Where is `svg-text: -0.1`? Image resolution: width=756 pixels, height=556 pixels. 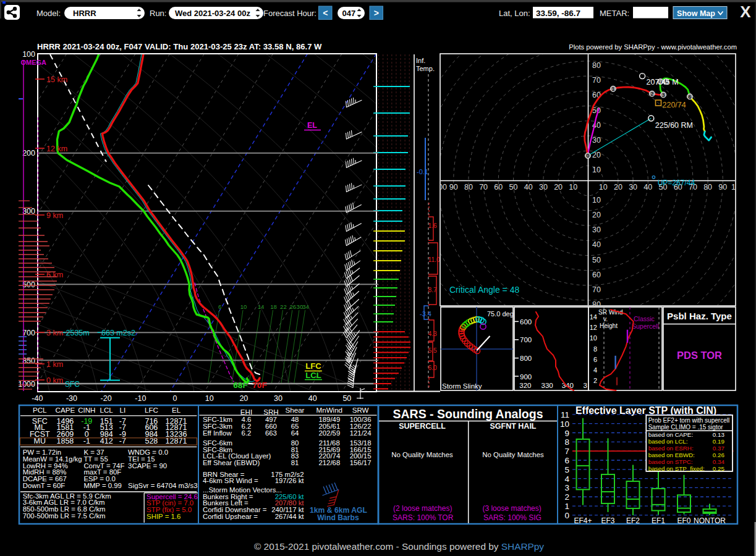 svg-text: -0.1 is located at coordinates (423, 172).